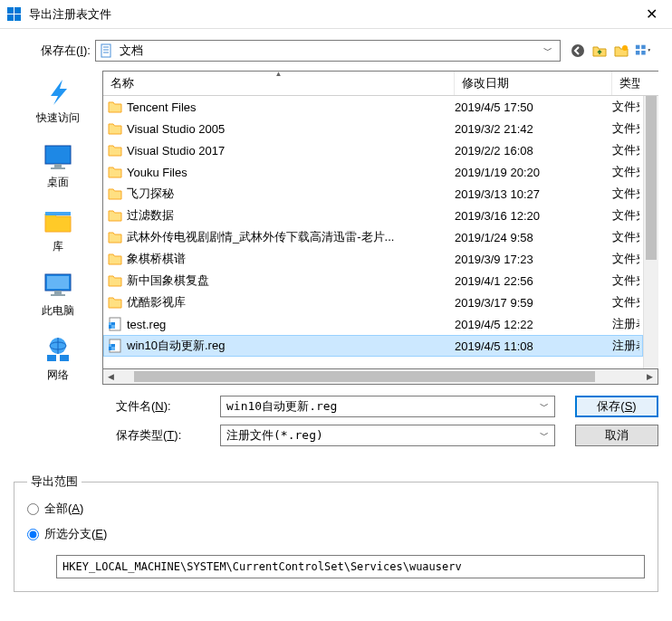 The image size is (672, 621). What do you see at coordinates (14, 14) in the screenshot?
I see `regedit-icon` at bounding box center [14, 14].